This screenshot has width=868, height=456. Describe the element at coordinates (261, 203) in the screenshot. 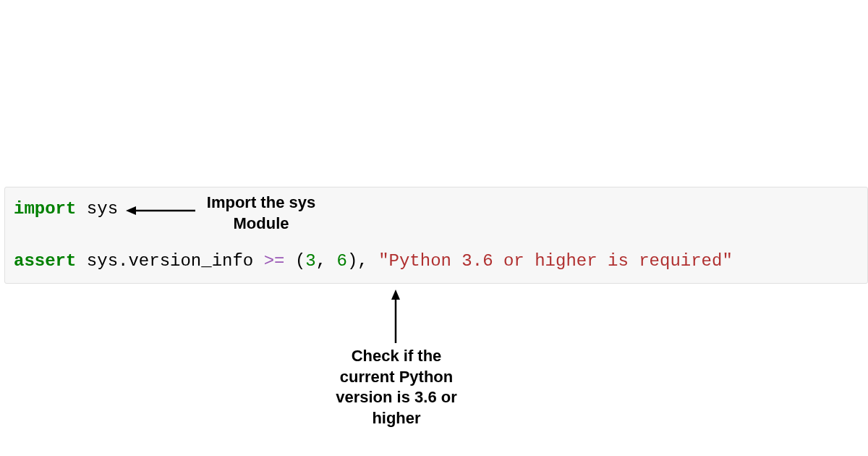

I see `annotation-import-line1: Import the sys` at that location.